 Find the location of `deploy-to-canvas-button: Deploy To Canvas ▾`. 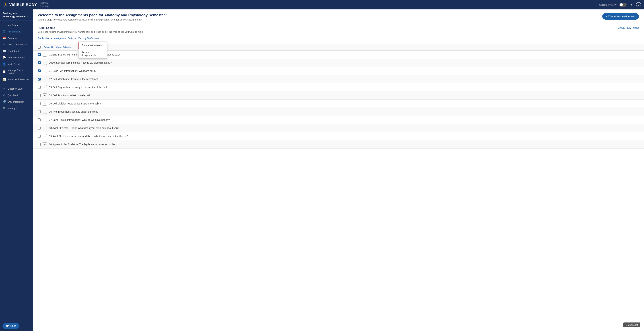

deploy-to-canvas-button: Deploy To Canvas ▾ is located at coordinates (90, 38).